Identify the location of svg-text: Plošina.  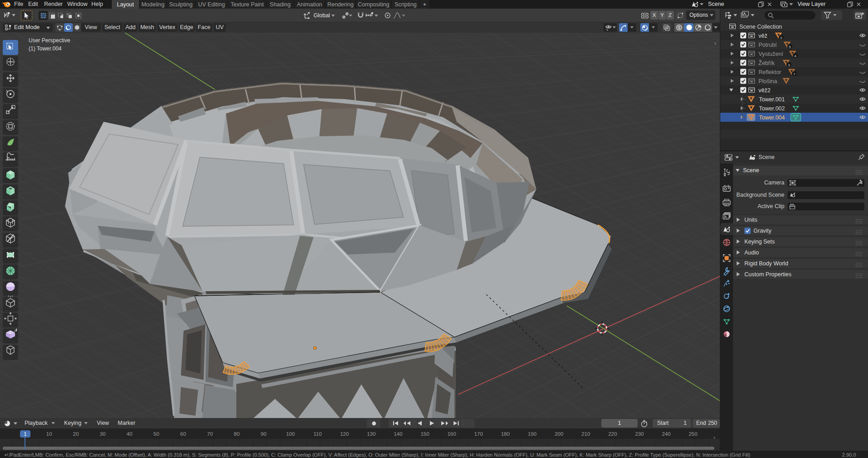
(768, 81).